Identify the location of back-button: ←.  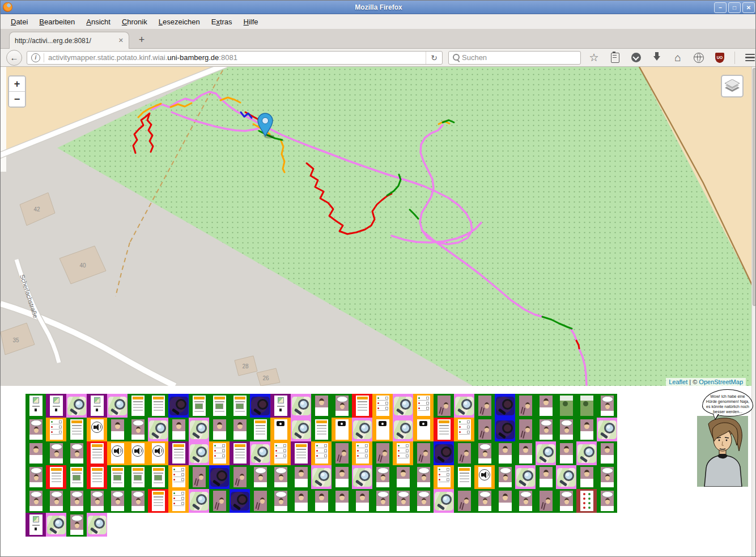
(14, 58).